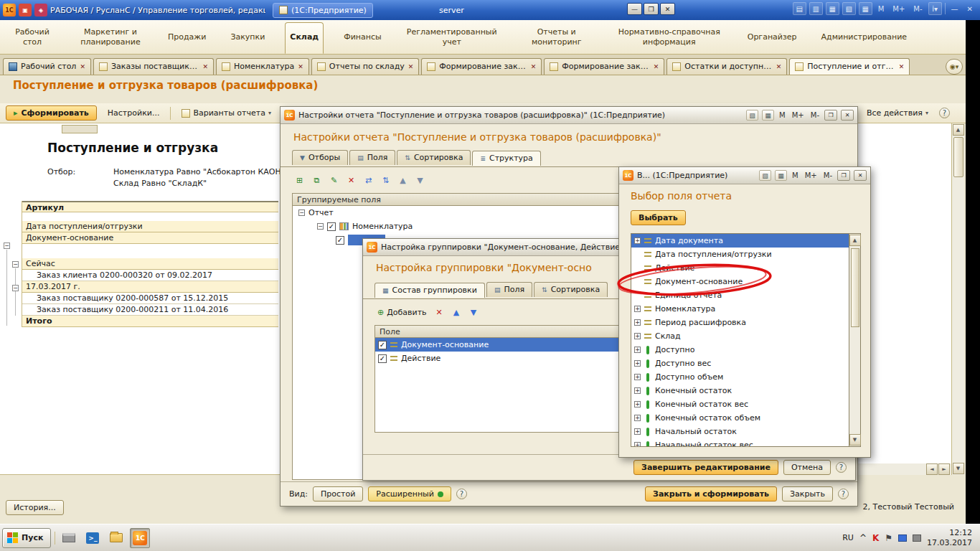 The width and height of the screenshot is (980, 551). Describe the element at coordinates (740, 268) in the screenshot. I see `list-item: Действие` at that location.